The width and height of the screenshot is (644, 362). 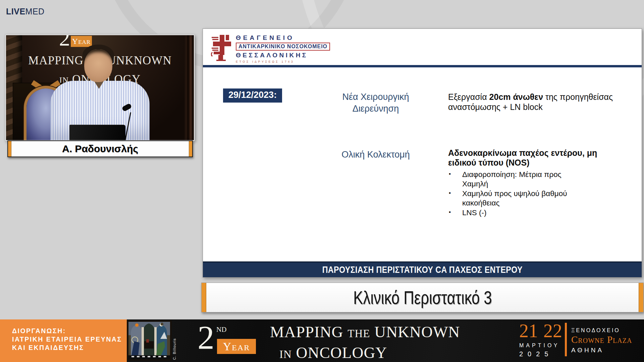 I want to click on badge-numeral: 2, so click(x=206, y=338).